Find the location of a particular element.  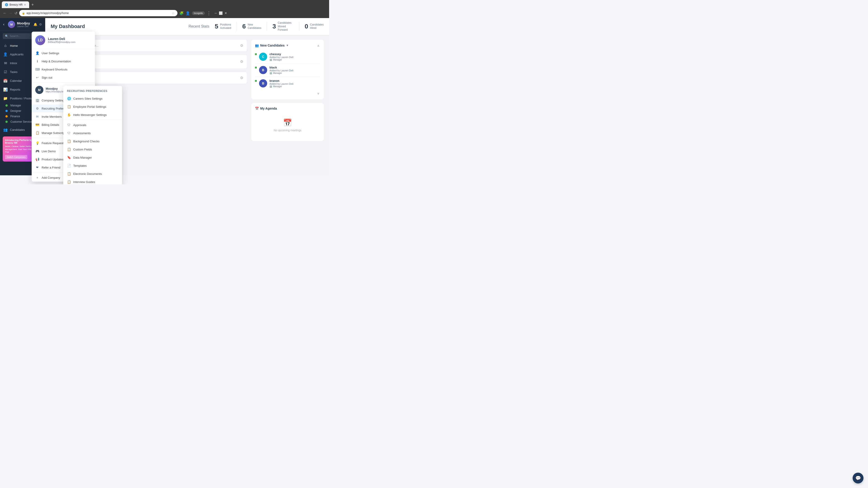

stat-number-1: 6 is located at coordinates (244, 26).